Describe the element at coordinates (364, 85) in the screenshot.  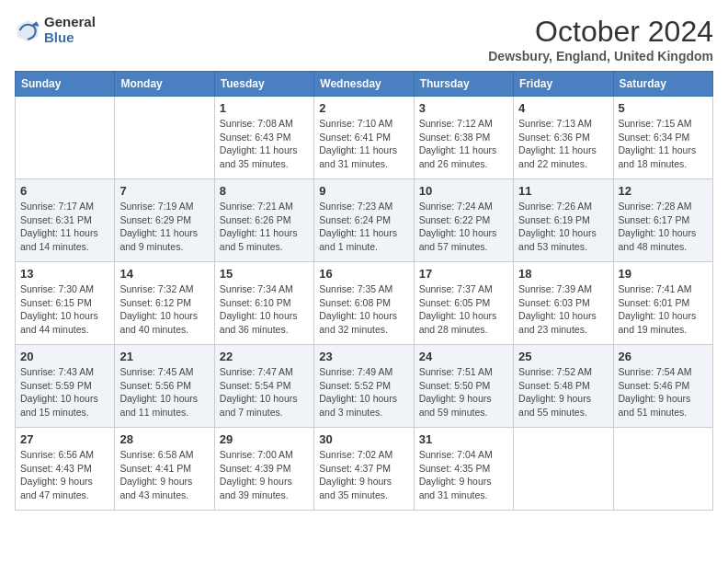
I see `day-of-week-header: Wednesday` at that location.